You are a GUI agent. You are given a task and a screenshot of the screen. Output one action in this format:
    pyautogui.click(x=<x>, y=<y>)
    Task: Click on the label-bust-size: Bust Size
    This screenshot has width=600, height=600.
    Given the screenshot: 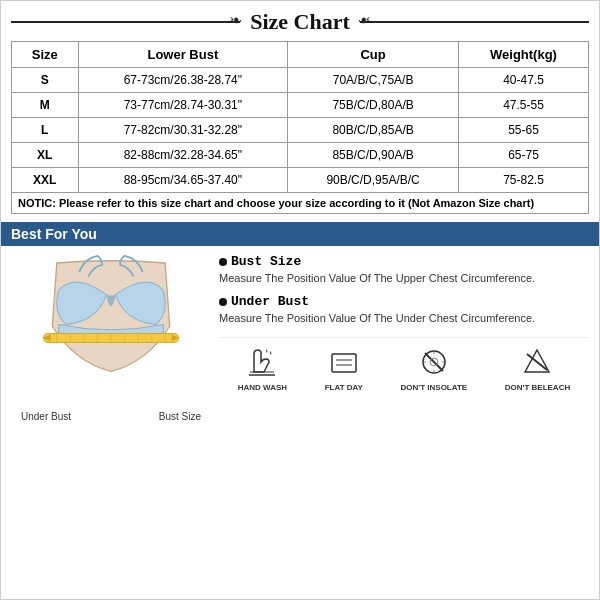 What is the action you would take?
    pyautogui.click(x=180, y=416)
    